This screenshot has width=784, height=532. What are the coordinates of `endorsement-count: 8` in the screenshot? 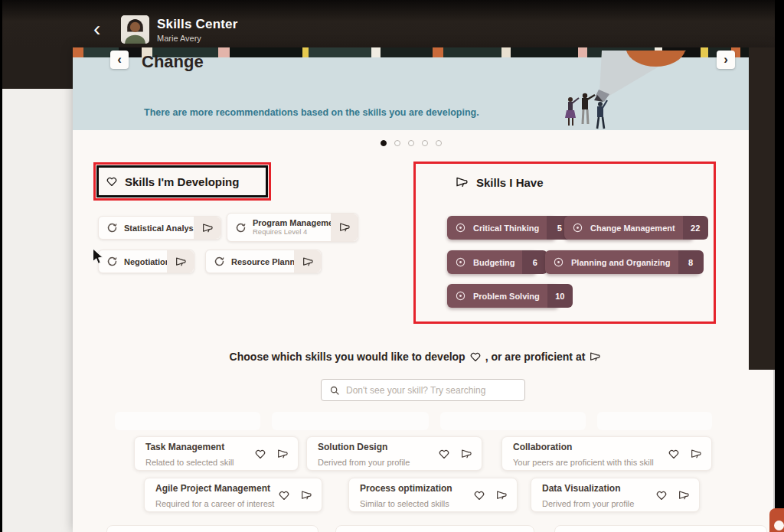 It's located at (691, 262).